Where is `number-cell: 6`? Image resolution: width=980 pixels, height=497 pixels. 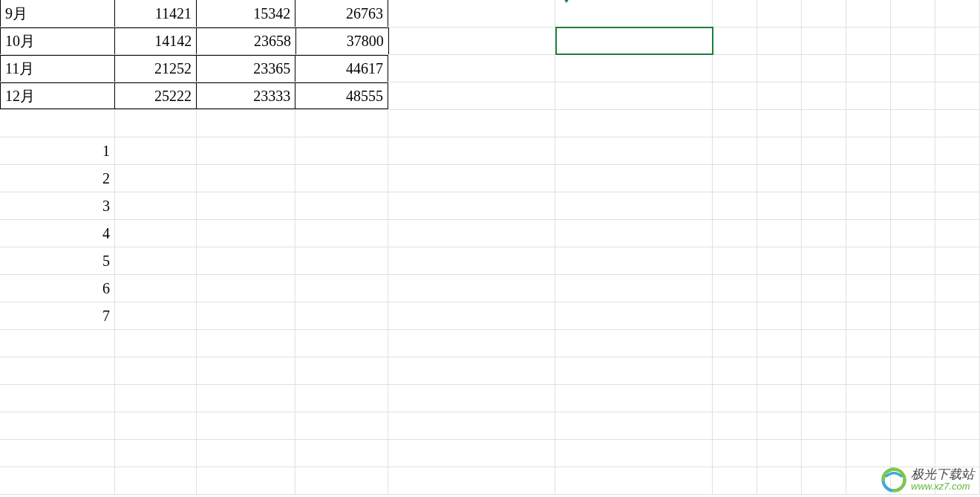 number-cell: 6 is located at coordinates (58, 288).